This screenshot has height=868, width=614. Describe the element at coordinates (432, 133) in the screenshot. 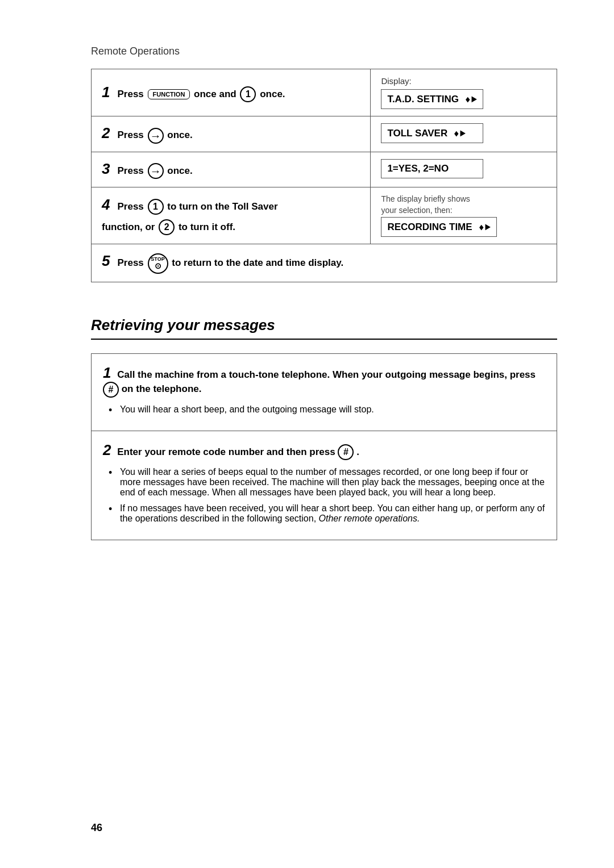

I see `display-toll-saver: TOLL SAVER ⬧▶` at that location.